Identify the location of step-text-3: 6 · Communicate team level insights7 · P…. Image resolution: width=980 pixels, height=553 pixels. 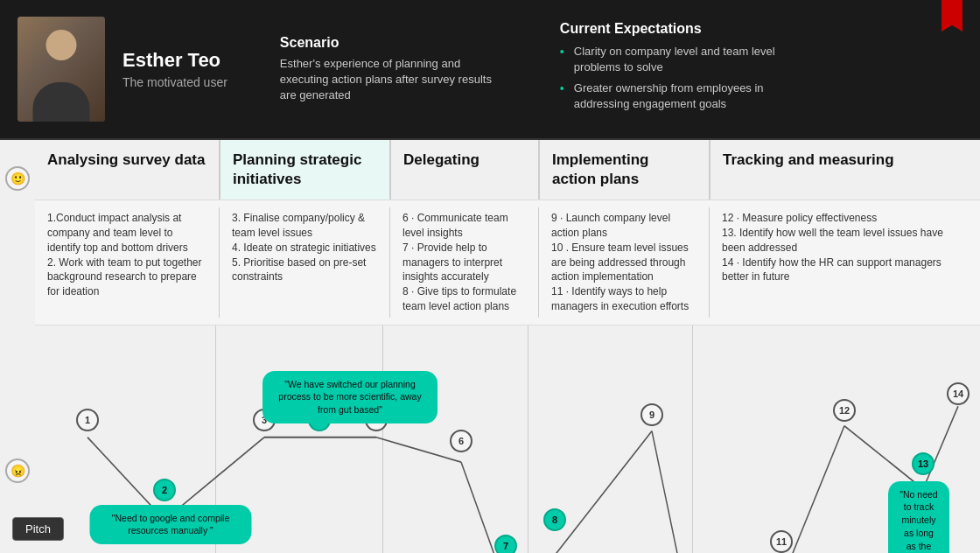
(464, 262).